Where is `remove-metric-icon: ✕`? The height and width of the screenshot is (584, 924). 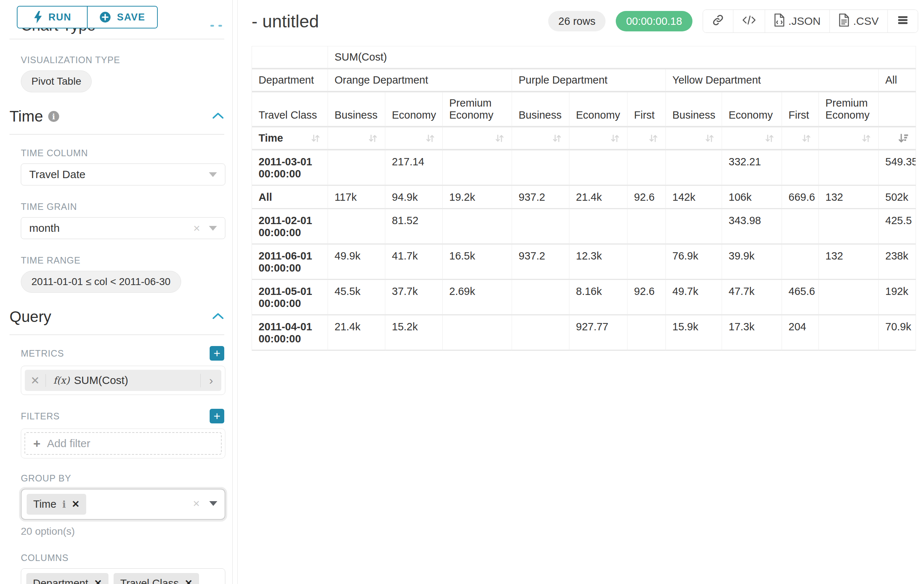 remove-metric-icon: ✕ is located at coordinates (35, 380).